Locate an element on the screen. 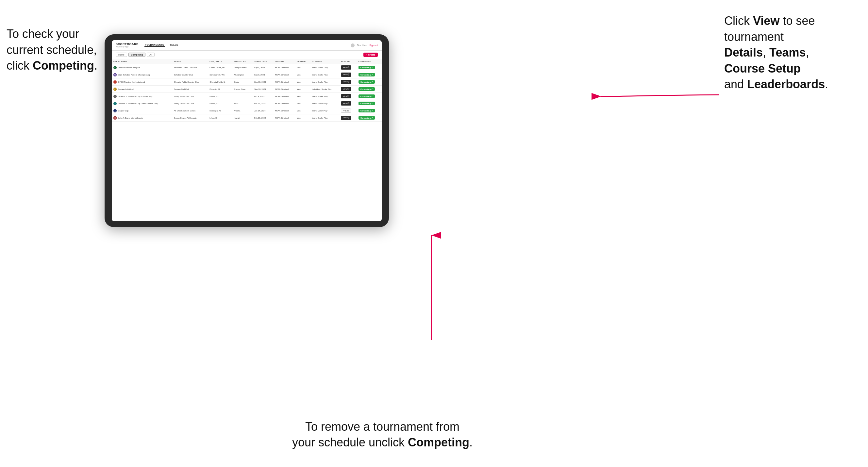 The width and height of the screenshot is (868, 467). event-name-text: Jackson T. Stephens Cup – Stroke Play is located at coordinates (135, 96).